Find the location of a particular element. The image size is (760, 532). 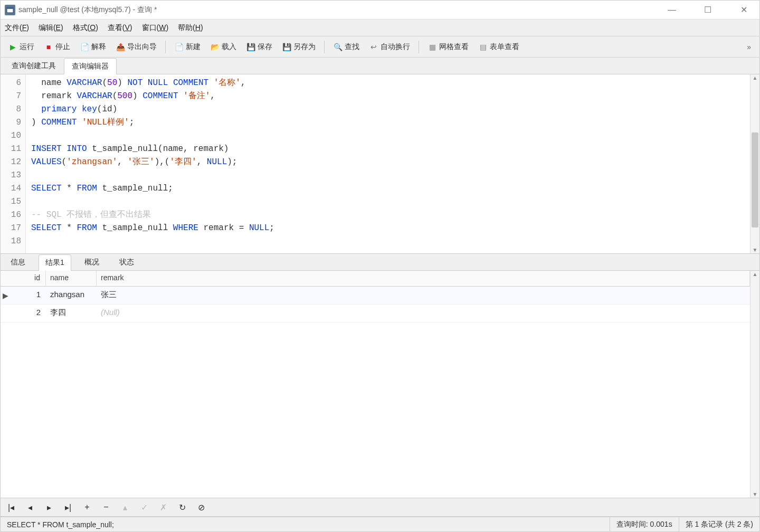

code-line: name VARCHAR(50) NOT NULL COMMENT '名称', is located at coordinates (388, 83).